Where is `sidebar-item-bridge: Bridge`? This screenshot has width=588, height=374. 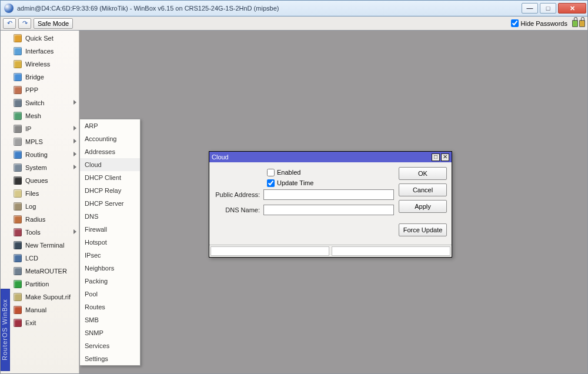
sidebar-item-bridge: Bridge is located at coordinates (45, 77).